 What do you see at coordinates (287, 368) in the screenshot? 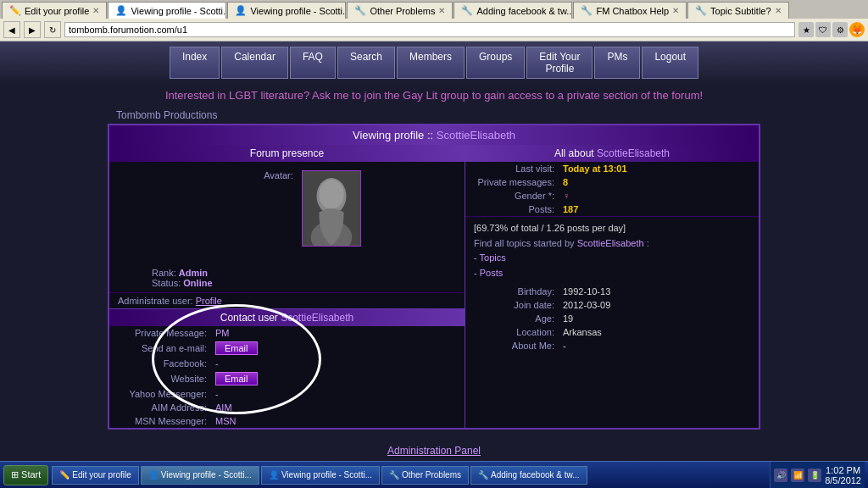
I see `contact-area-wrapper: Contact user ScottieElisabeth Private Me…` at bounding box center [287, 368].